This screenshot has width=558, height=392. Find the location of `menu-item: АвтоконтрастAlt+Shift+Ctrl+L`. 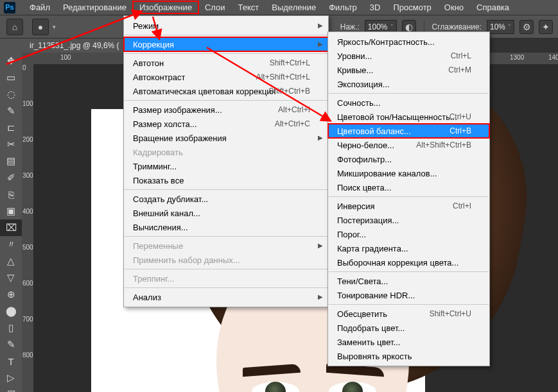

menu-item: АвтоконтрастAlt+Shift+Ctrl+L is located at coordinates (226, 77).